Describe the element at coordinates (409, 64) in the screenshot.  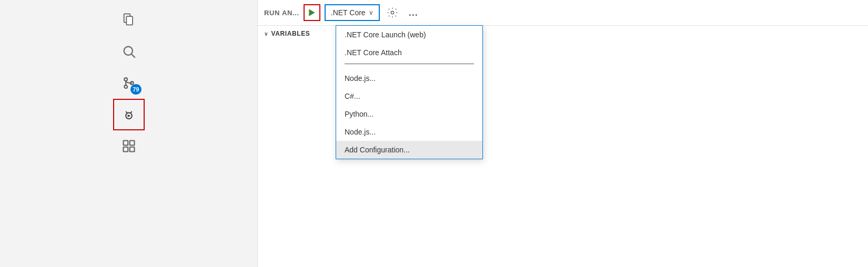
I see `dropdown-separator` at that location.